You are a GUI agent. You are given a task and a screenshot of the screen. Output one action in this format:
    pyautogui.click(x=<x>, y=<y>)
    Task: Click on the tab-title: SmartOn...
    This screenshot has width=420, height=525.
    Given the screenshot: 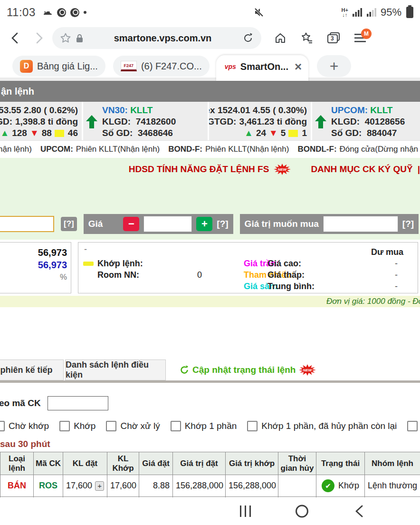 What is the action you would take?
    pyautogui.click(x=264, y=67)
    